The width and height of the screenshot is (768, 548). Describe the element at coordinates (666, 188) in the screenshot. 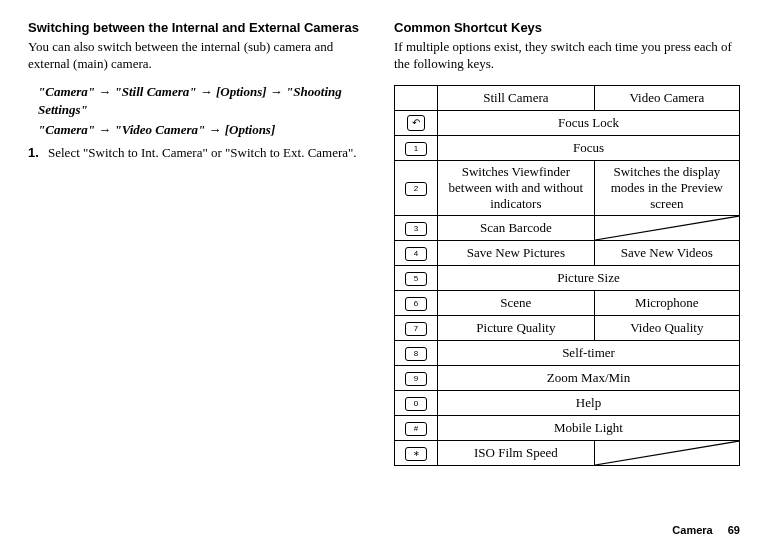

I see `shortcut-video: Switches the display modes in the Previe…` at that location.